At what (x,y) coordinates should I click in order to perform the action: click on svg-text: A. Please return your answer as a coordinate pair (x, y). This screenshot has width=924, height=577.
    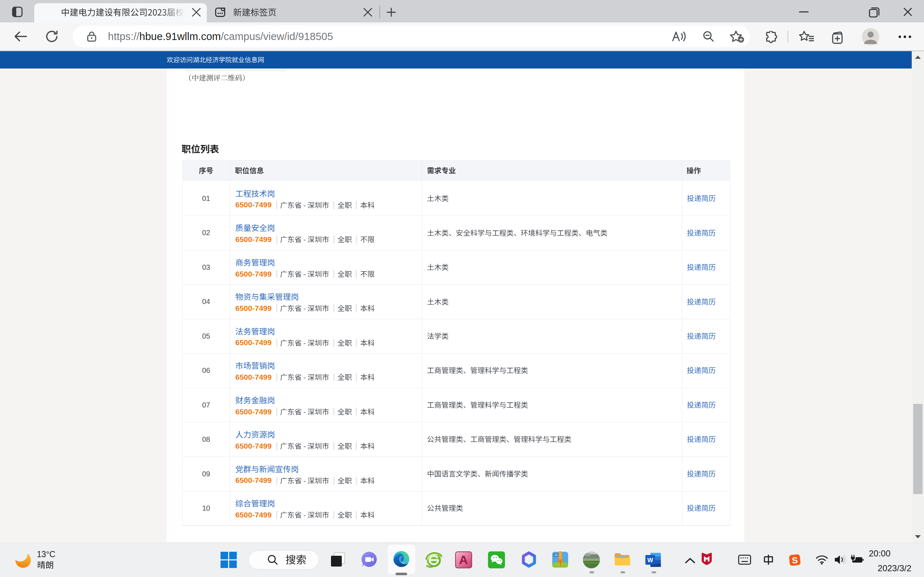
    Looking at the image, I should click on (464, 560).